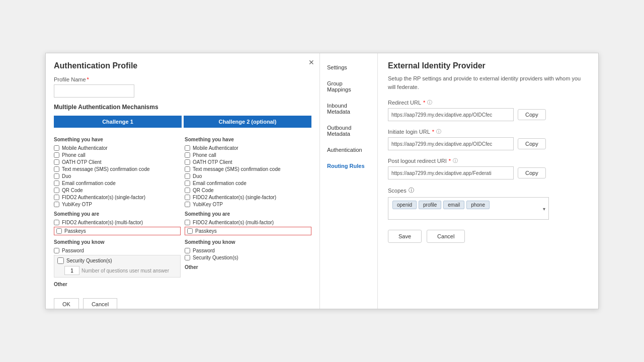  I want to click on redirect-url-copy-button: Copy, so click(532, 115).